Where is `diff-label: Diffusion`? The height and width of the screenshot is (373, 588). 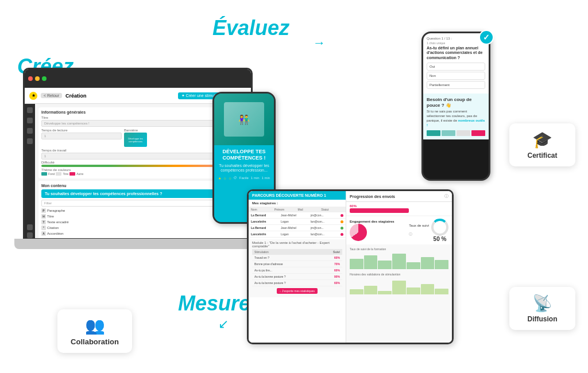
diff-label: Diffusion is located at coordinates (542, 319).